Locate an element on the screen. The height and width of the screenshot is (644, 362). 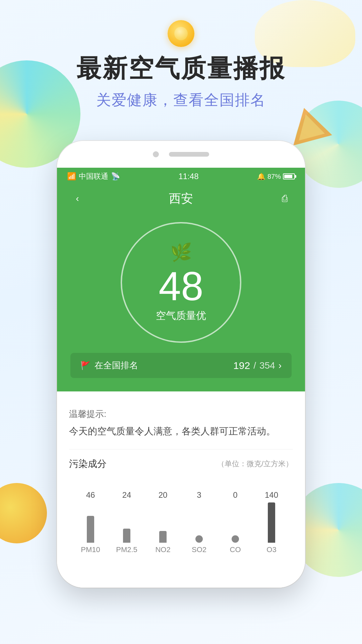
wifi-icon: 📡 is located at coordinates (115, 176).